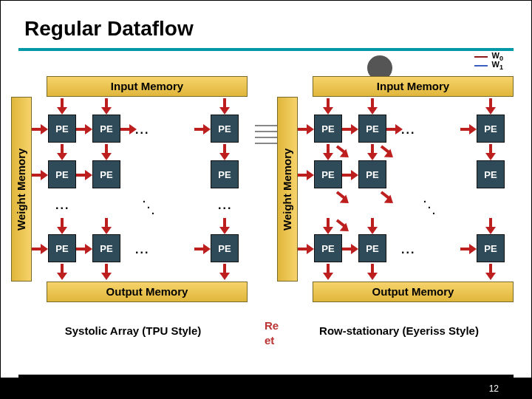 The width and height of the screenshot is (532, 399). I want to click on footer-bar, so click(266, 388).